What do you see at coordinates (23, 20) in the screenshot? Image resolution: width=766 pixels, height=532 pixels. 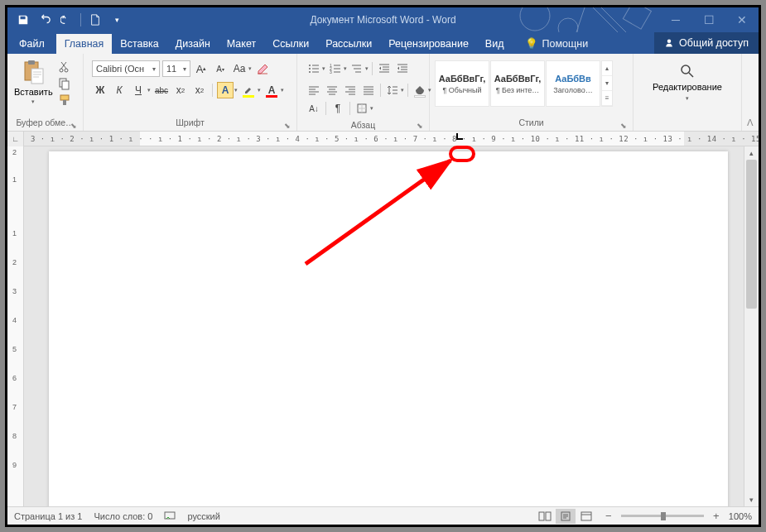 I see `save-button` at bounding box center [23, 20].